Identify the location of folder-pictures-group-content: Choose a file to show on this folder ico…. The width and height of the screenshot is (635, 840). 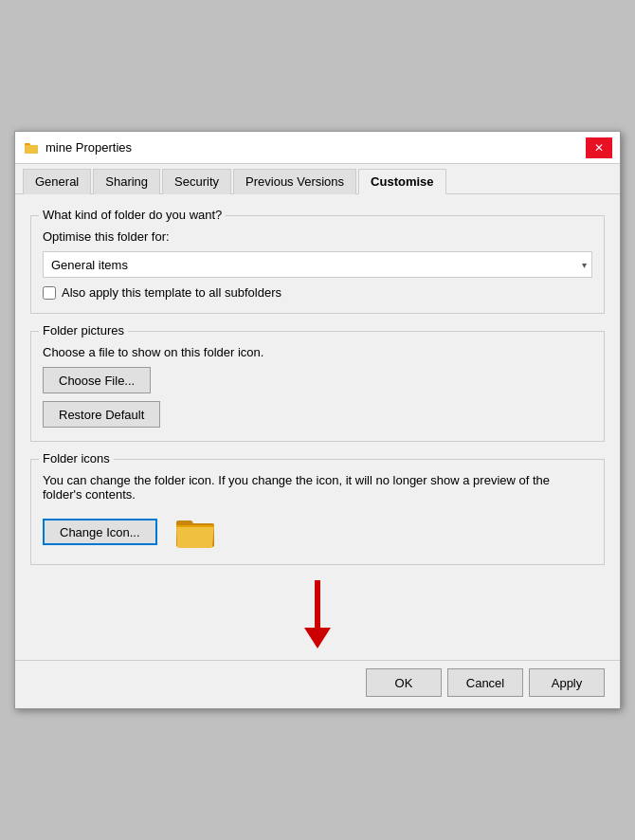
(318, 387).